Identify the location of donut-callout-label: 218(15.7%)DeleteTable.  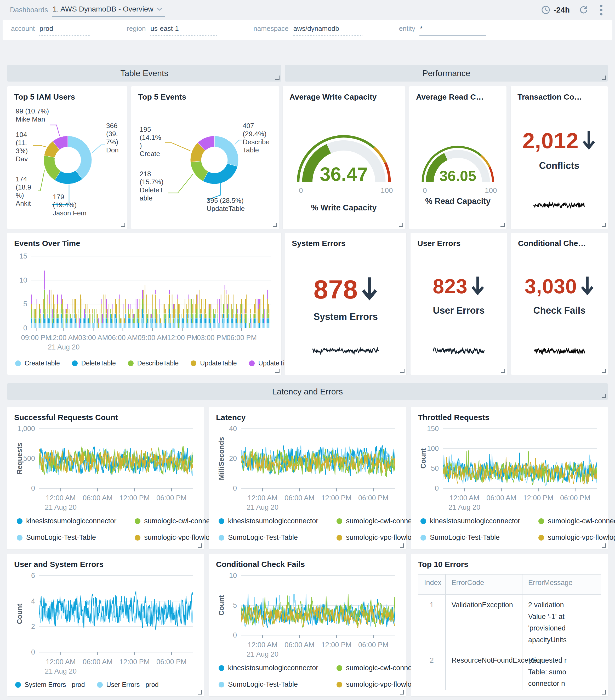
(151, 186).